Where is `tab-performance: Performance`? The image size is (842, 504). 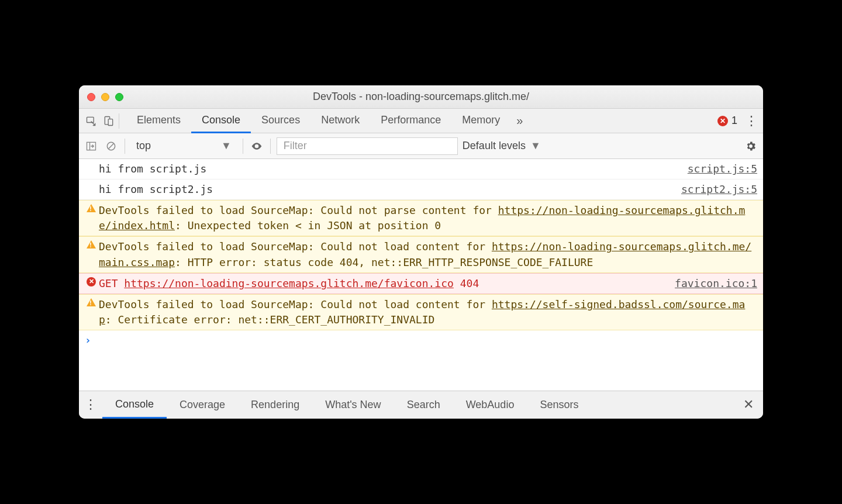 tab-performance: Performance is located at coordinates (410, 120).